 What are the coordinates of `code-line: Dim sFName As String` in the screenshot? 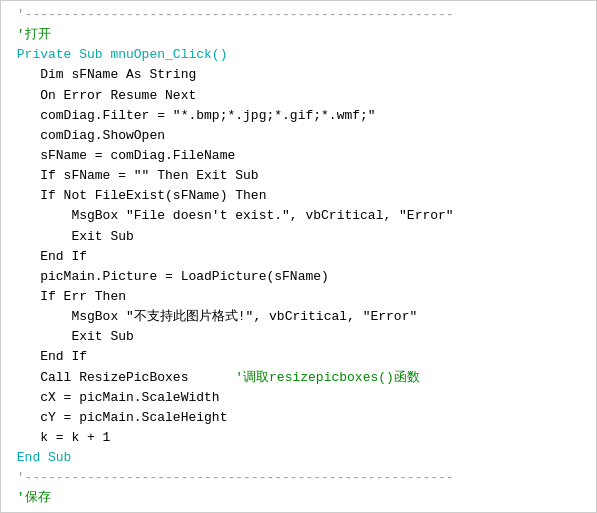 It's located at (298, 75).